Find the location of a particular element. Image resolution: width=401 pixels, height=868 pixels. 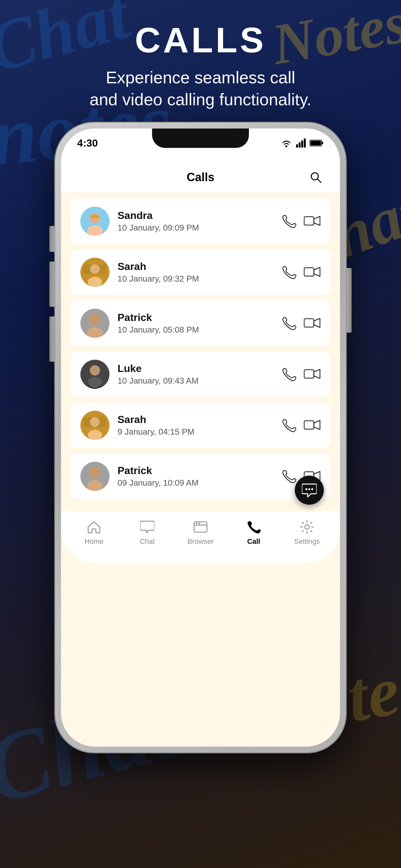

nav-item-home: Home is located at coordinates (94, 532).